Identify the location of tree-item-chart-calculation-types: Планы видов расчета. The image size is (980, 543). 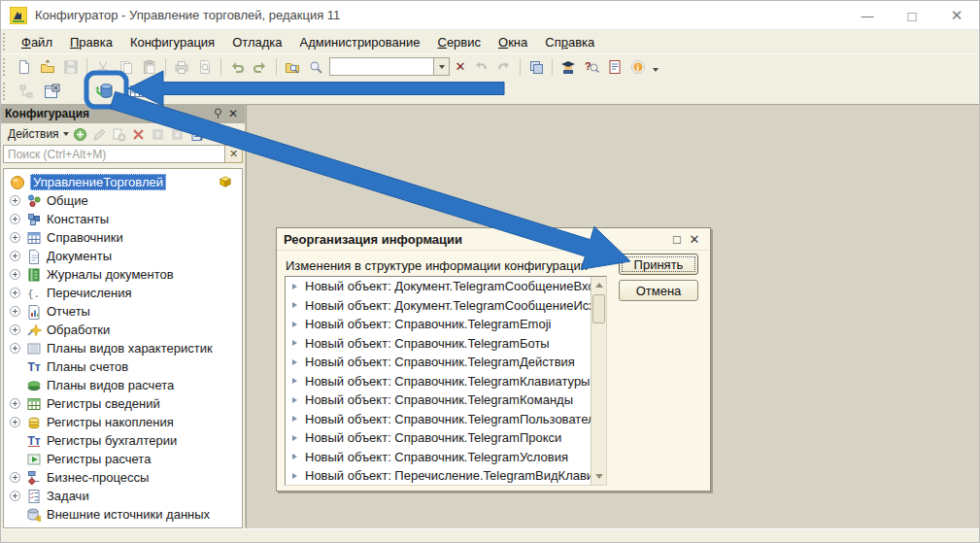
(122, 385).